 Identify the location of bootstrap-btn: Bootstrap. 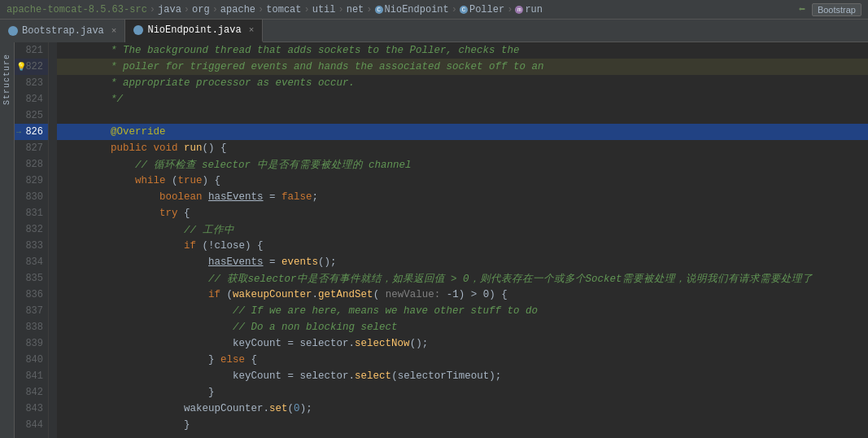
(836, 10).